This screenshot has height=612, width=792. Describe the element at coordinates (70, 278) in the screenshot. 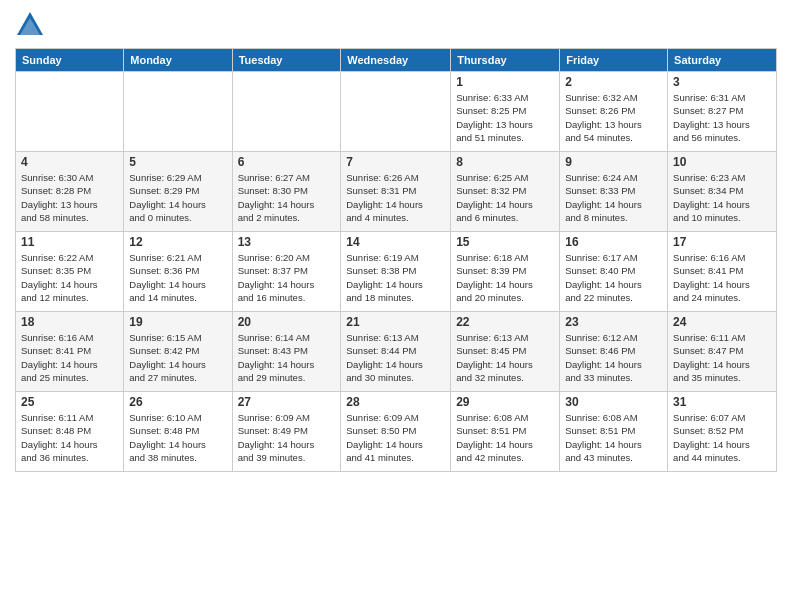

I see `day-info: Sunrise: 6:22 AM Sunset: 8:35 PM Dayligh…` at that location.